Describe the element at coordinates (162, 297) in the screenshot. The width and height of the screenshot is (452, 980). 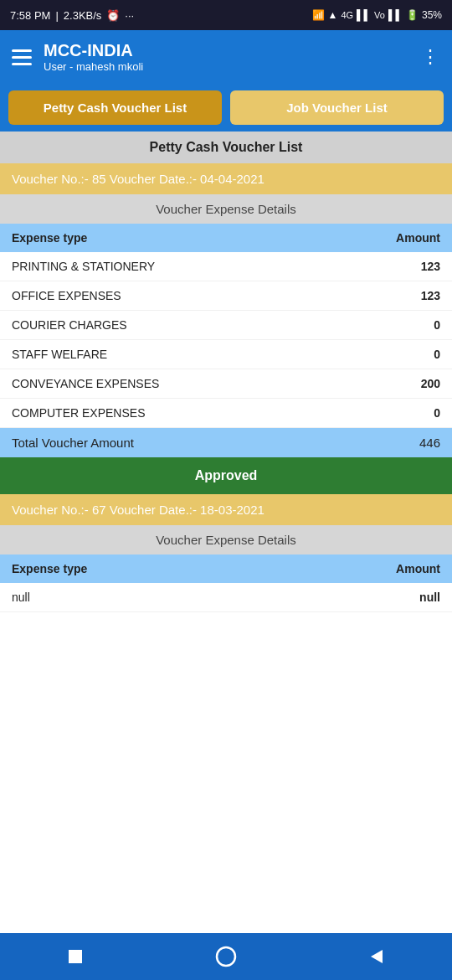
I see `expense-type-2: OFFICE EXPENSES` at that location.